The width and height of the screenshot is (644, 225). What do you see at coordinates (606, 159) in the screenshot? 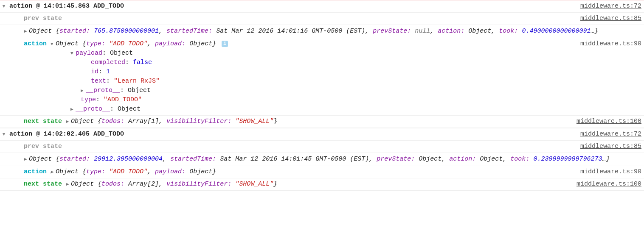
I see `obj-suffix: …}` at bounding box center [606, 159].